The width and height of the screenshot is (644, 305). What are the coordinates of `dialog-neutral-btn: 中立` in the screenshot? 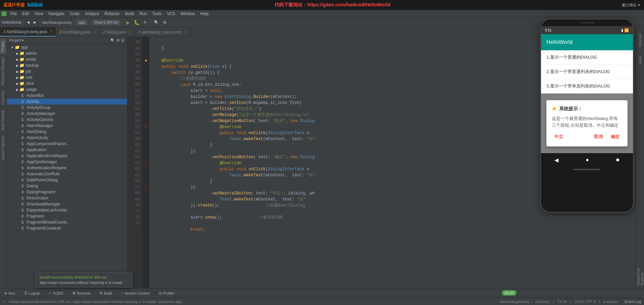 It's located at (559, 137).